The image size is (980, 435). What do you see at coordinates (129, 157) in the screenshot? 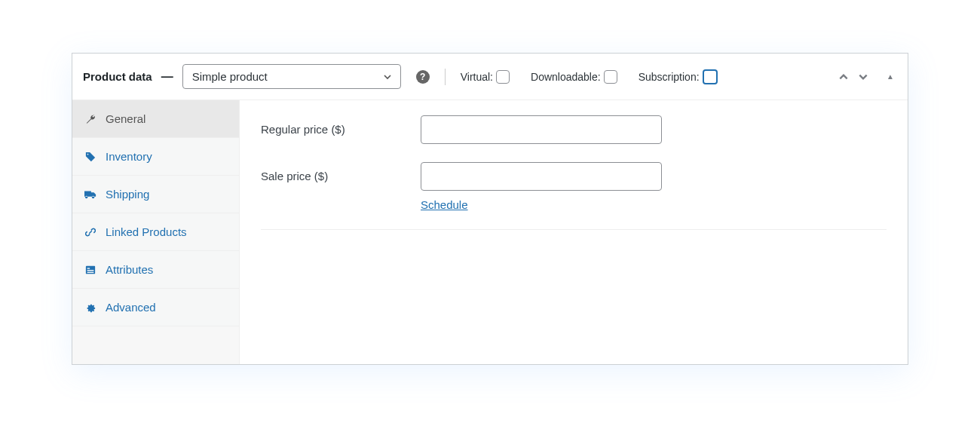
I see `tab-label: Inventory` at bounding box center [129, 157].